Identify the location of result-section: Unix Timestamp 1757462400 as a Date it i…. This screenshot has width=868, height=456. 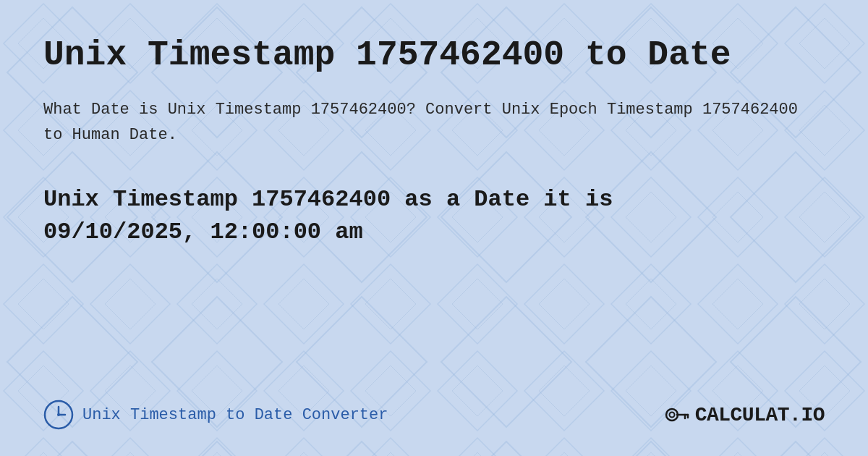
(434, 216).